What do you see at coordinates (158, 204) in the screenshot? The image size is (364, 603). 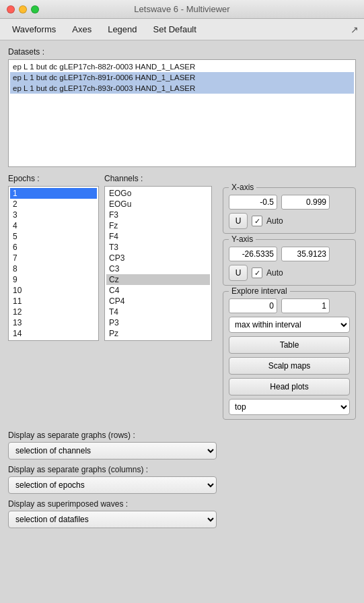 I see `channel-item-1: EOGu` at bounding box center [158, 204].